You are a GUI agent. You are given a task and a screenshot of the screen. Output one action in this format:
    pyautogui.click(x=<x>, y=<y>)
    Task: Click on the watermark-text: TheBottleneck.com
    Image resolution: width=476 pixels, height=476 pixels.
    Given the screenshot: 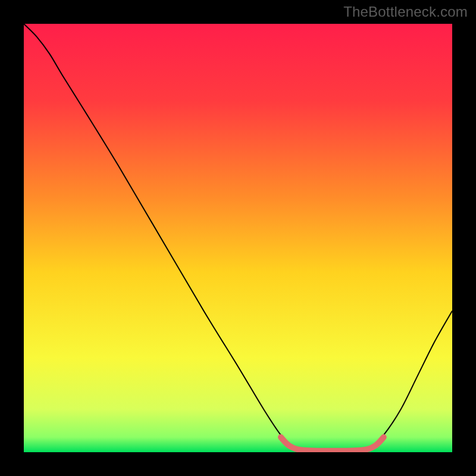 What is the action you would take?
    pyautogui.click(x=406, y=12)
    